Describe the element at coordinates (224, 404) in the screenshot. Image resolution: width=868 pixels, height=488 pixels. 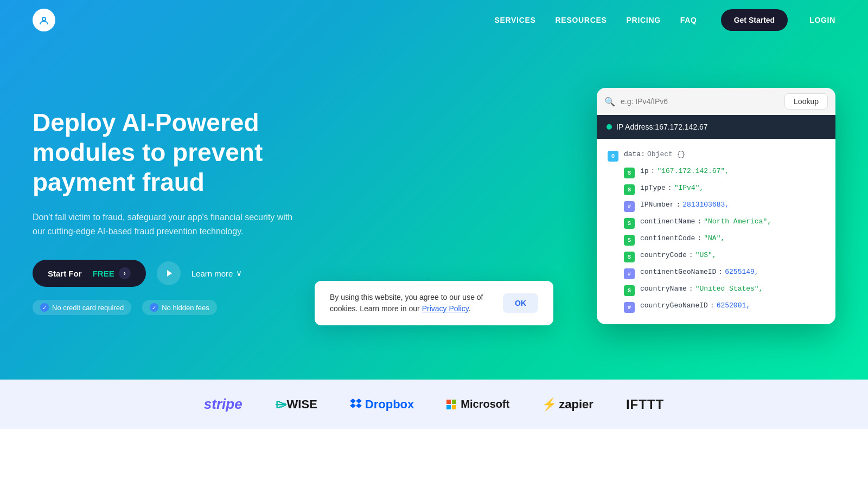
I see `logo-stripe: stripe` at that location.